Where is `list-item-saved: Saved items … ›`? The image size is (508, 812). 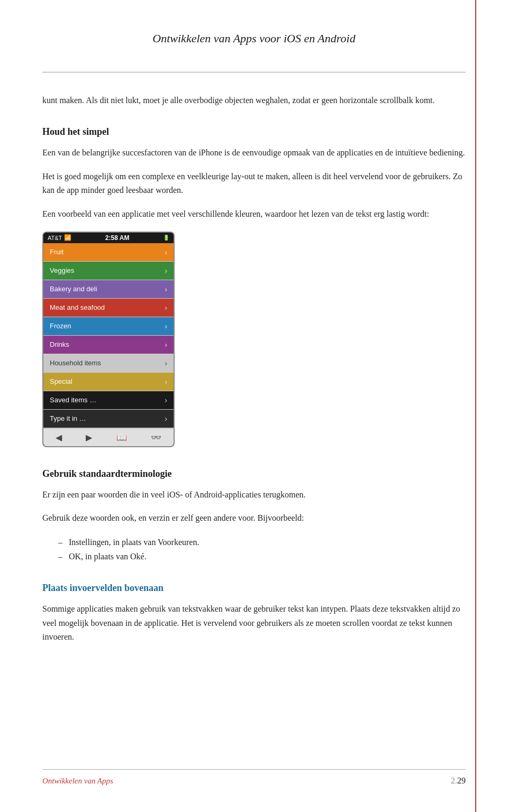
list-item-saved: Saved items … › is located at coordinates (108, 401).